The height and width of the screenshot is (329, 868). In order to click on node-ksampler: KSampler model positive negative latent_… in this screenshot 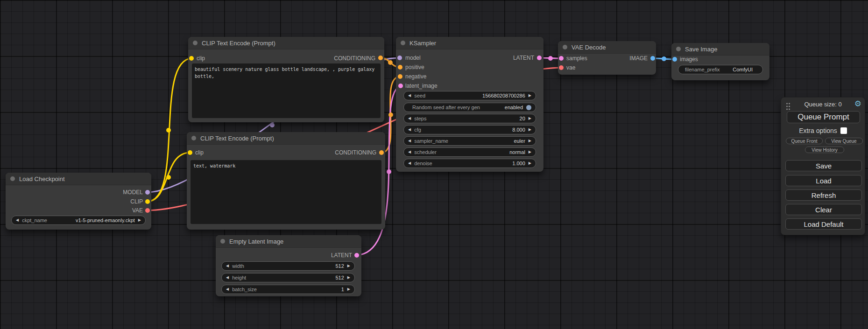, I will do `click(470, 105)`.